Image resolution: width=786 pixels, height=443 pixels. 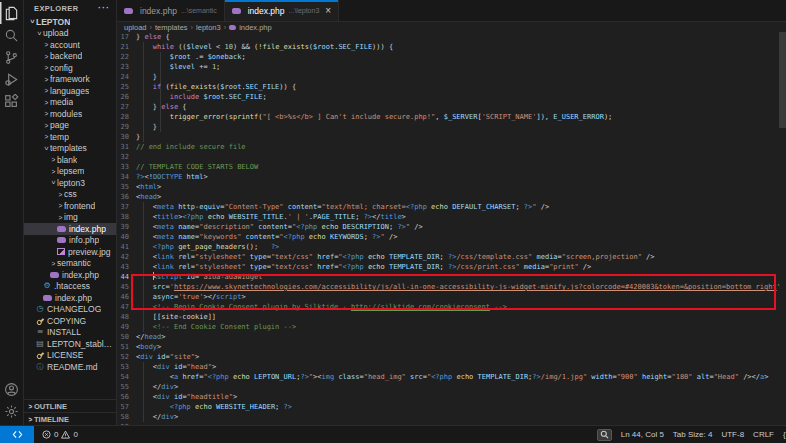 What do you see at coordinates (452, 377) in the screenshot?
I see `code-line: 54 <a href="<?php echo LEPTON_URL;?>"><i…` at bounding box center [452, 377].